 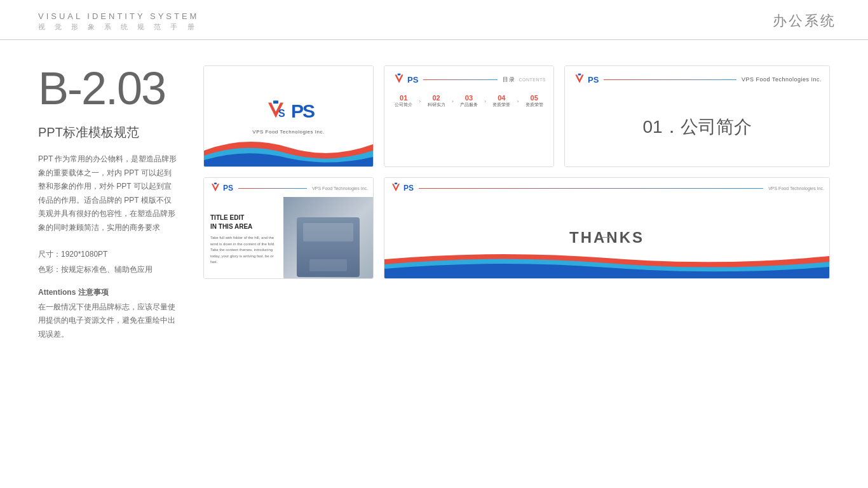 What do you see at coordinates (469, 101) in the screenshot?
I see `toc-item-3: 03 产品服务` at bounding box center [469, 101].